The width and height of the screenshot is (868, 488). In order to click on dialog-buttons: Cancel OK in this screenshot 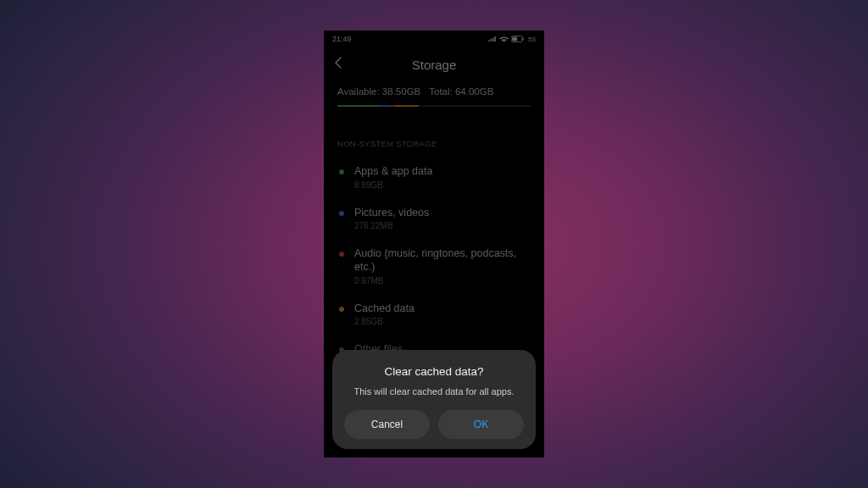, I will do `click(434, 424)`.